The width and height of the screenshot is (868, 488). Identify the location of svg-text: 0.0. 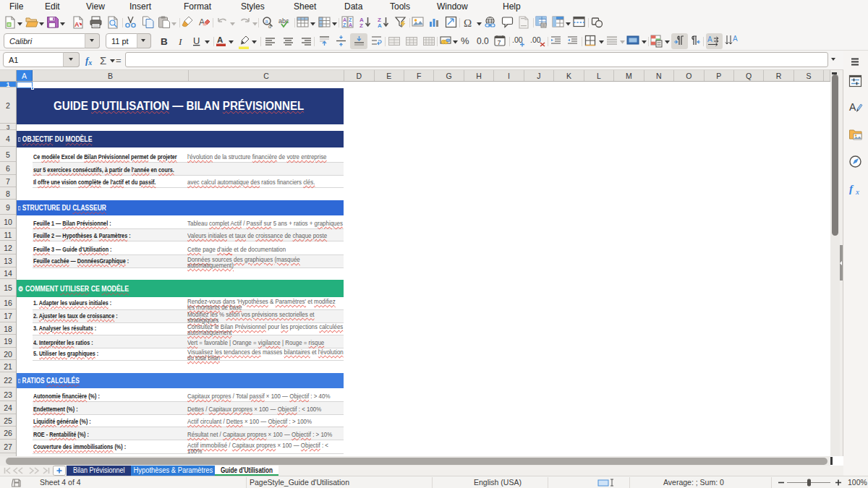
(483, 41).